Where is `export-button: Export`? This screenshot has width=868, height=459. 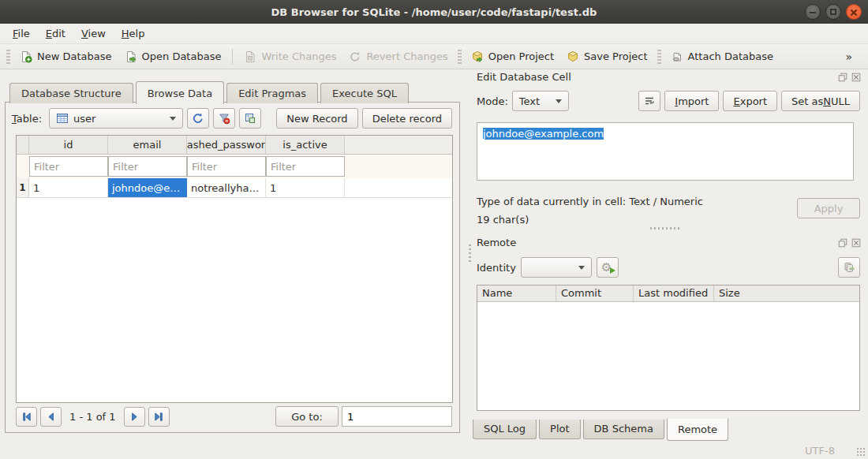
export-button: Export is located at coordinates (750, 101).